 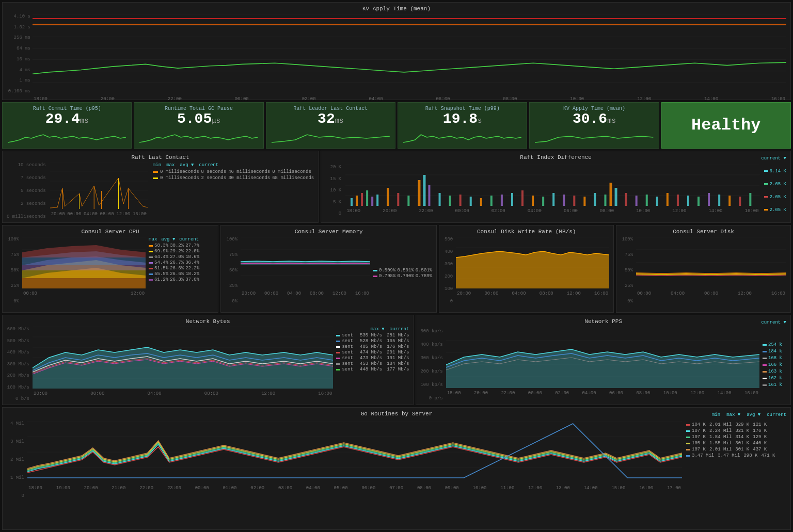 I want to click on raft-lc-x-axis: 20:00 00:00 04:00 08:00 12:00 16:00, so click(x=99, y=214).